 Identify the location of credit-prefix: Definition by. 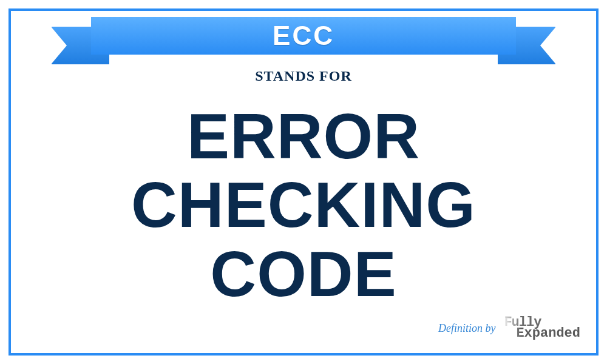
(467, 329).